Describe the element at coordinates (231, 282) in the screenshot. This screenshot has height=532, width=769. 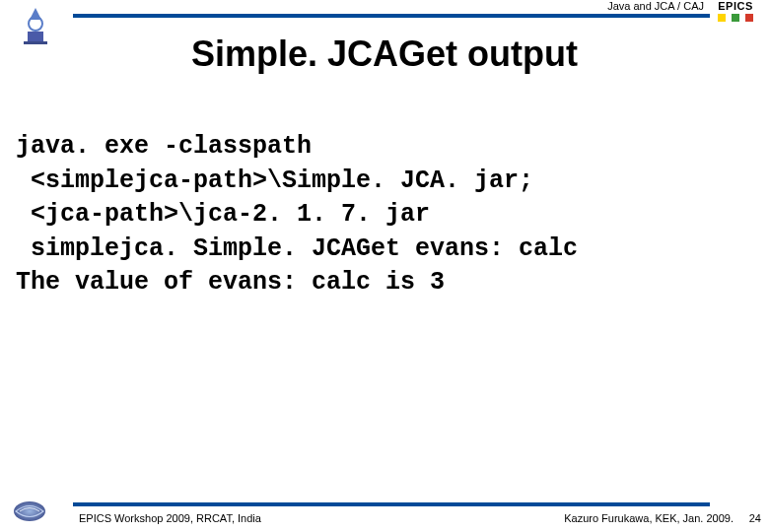
I see `code-line: The value of evans: calc is 3` at that location.